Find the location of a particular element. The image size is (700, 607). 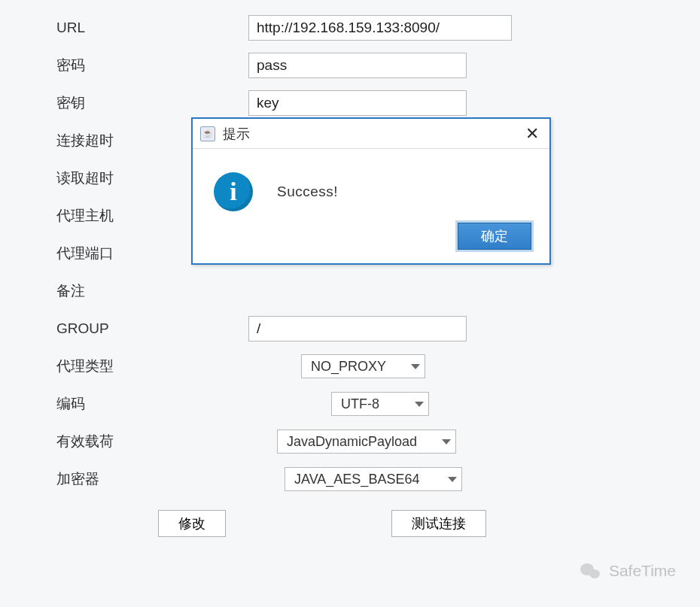

label-group: GROUP is located at coordinates (124, 329).